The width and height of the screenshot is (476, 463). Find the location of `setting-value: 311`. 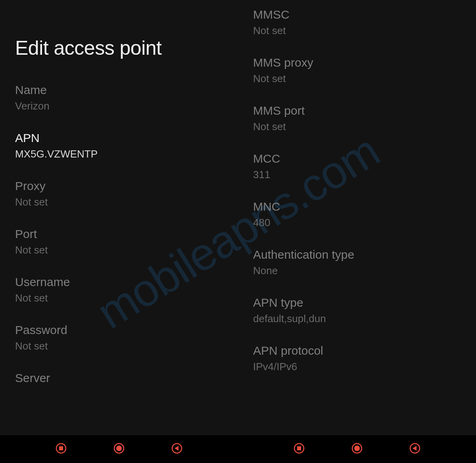

setting-value: 311 is located at coordinates (365, 175).